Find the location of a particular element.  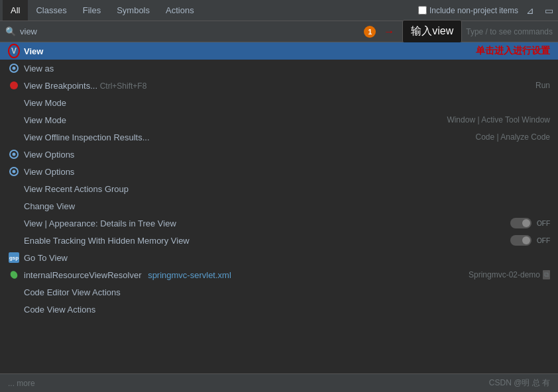

tab-bar: All Classes Files Symbols Actions Includ… is located at coordinates (279, 11).